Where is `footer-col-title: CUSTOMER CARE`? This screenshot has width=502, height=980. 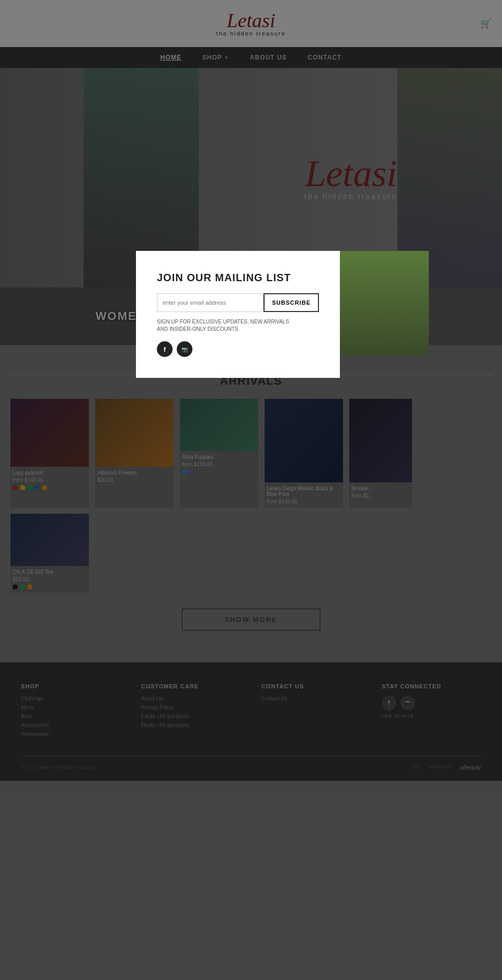
footer-col-title: CUSTOMER CARE is located at coordinates (191, 686).